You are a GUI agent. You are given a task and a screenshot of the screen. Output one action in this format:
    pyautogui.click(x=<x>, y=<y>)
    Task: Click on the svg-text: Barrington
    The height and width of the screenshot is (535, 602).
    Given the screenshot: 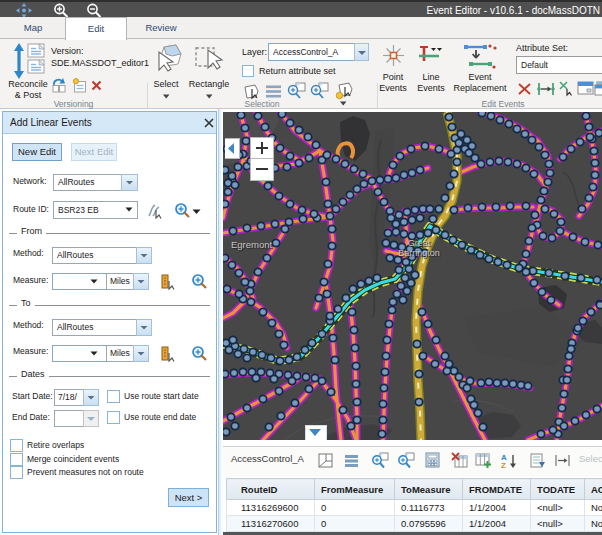 What is the action you would take?
    pyautogui.click(x=419, y=253)
    